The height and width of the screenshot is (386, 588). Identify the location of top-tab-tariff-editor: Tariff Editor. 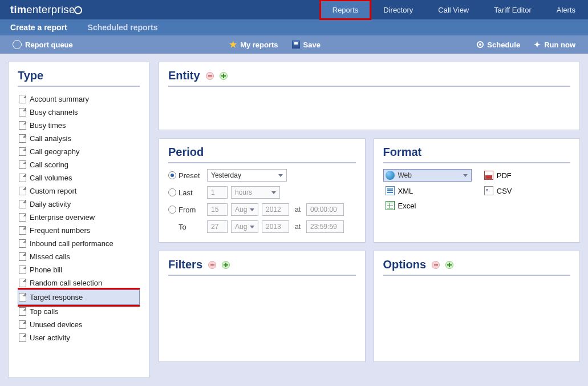
(513, 10).